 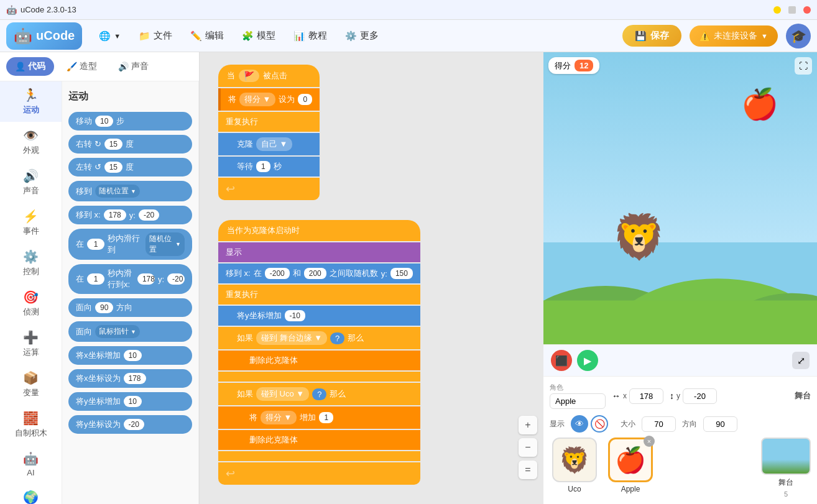 I want to click on maximize-button: □, so click(x=792, y=10).